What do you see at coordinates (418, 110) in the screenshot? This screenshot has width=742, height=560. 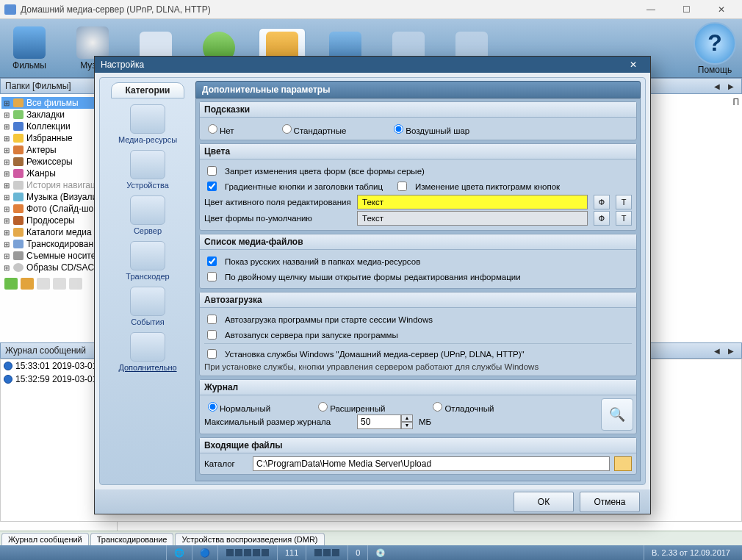 I see `group-header: Подсказки` at bounding box center [418, 110].